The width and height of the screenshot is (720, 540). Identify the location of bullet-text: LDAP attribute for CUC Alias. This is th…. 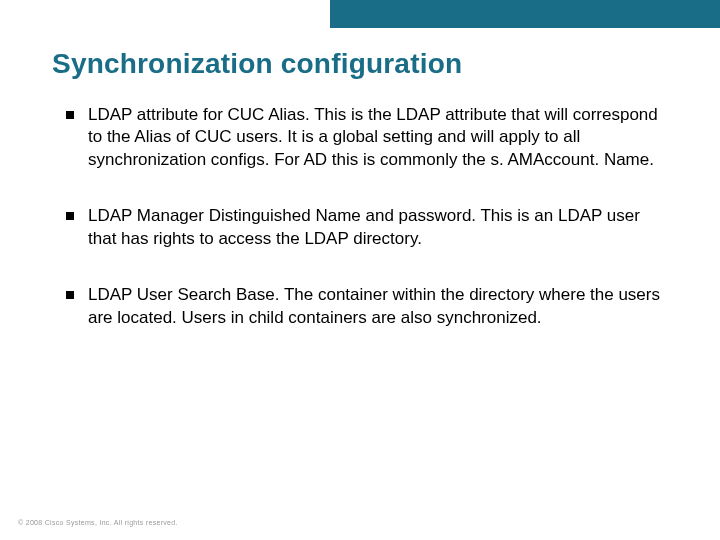
(373, 137).